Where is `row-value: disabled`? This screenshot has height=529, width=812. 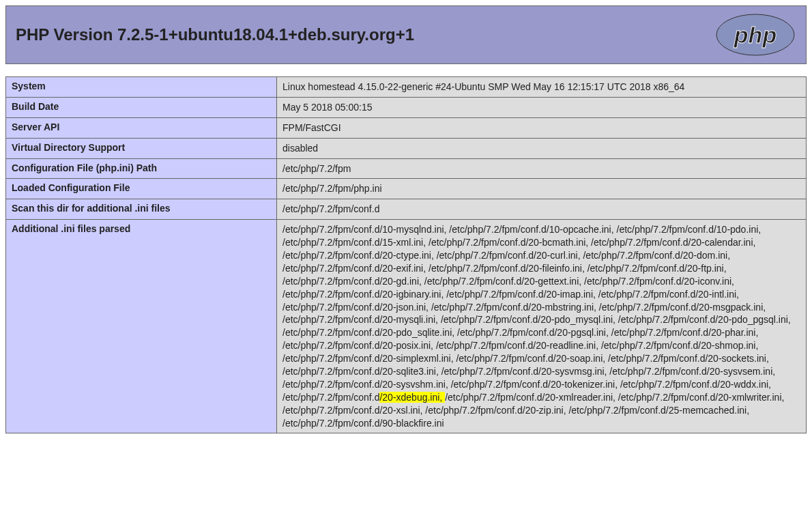
row-value: disabled is located at coordinates (542, 148).